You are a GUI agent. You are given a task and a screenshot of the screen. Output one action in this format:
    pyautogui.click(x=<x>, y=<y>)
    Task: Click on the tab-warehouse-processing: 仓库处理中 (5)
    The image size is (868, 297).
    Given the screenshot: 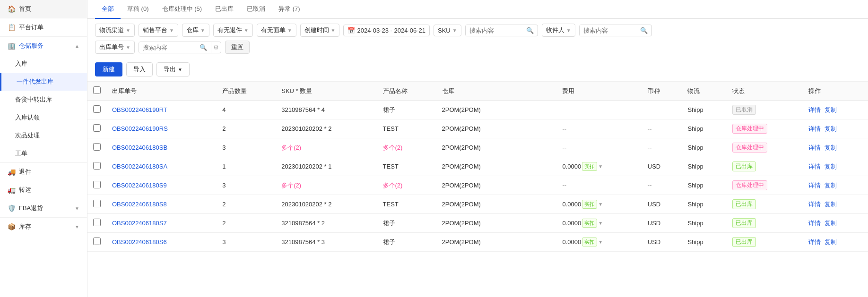 What is the action you would take?
    pyautogui.click(x=182, y=9)
    